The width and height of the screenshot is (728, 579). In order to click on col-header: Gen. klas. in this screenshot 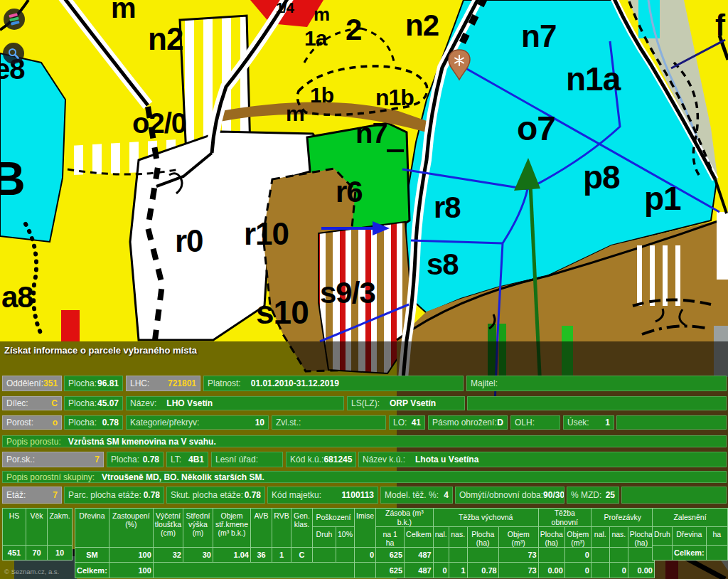, I will do `click(302, 528)`.